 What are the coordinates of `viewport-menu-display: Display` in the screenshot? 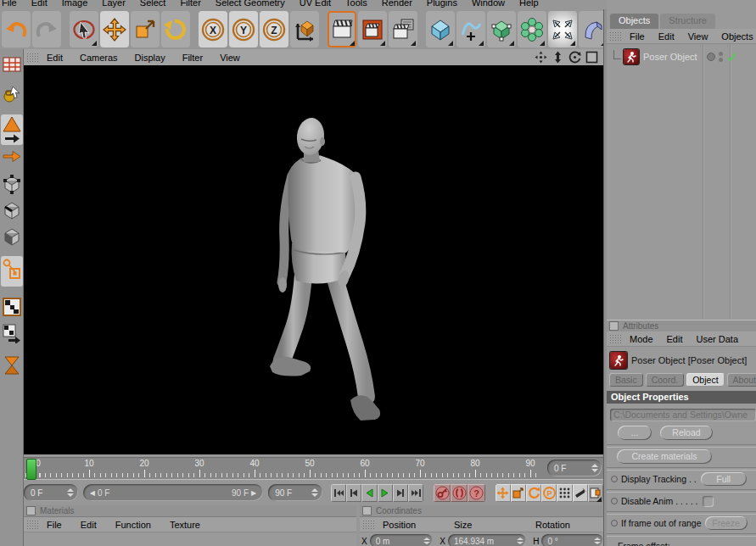 It's located at (150, 58).